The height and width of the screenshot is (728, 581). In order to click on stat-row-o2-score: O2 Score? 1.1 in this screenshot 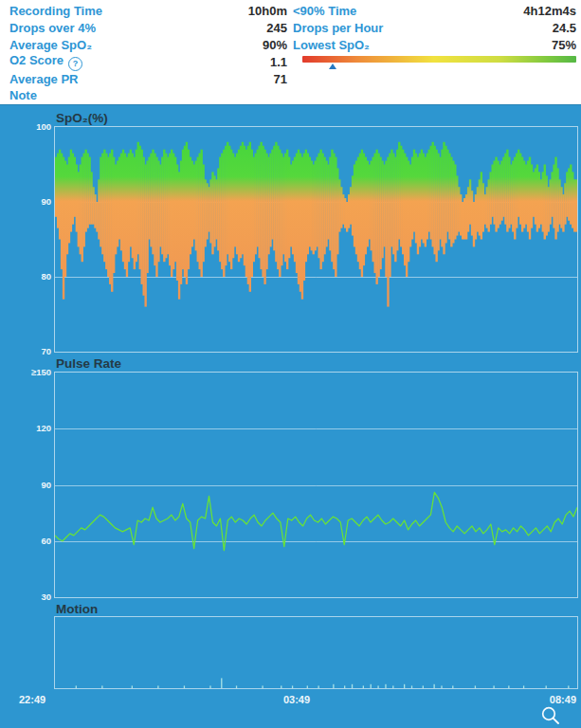, I will do `click(293, 62)`.